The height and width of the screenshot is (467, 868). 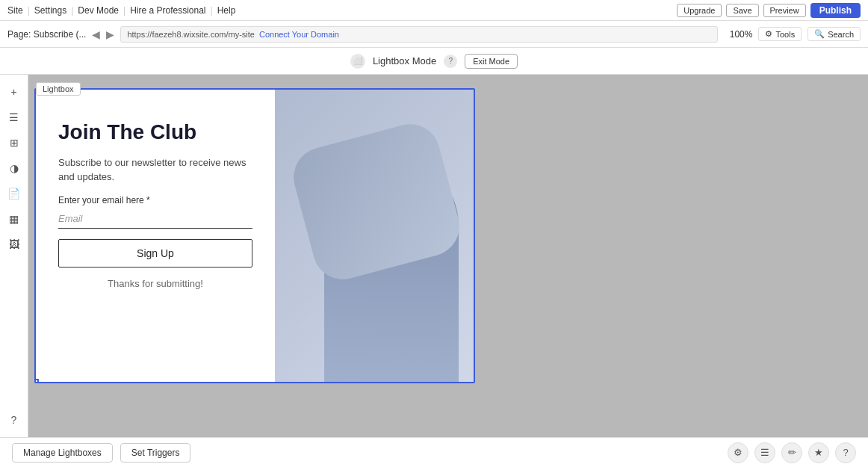 I want to click on nav-arrow-left: ◀, so click(x=96, y=34).